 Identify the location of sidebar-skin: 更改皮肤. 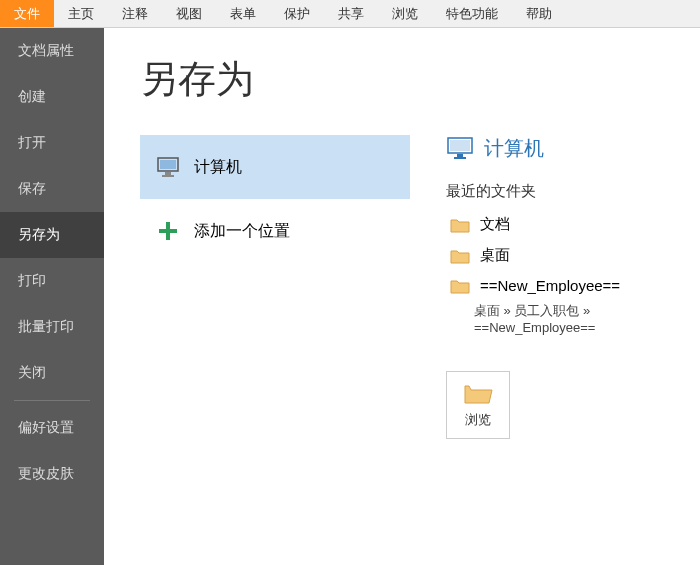
(52, 474).